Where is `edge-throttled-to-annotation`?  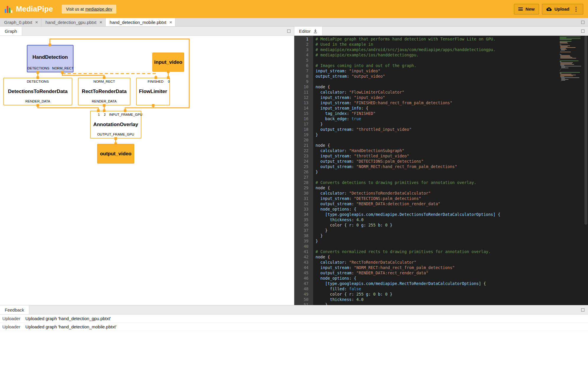 edge-throttled-to-annotation is located at coordinates (139, 109).